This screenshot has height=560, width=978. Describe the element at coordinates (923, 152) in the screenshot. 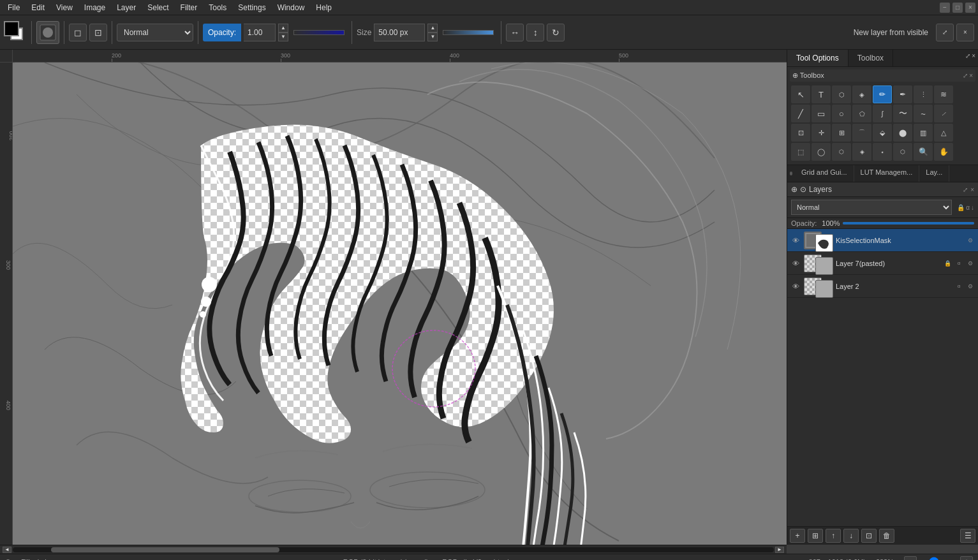

I see `zoom-tool-btn: 🔍` at that location.